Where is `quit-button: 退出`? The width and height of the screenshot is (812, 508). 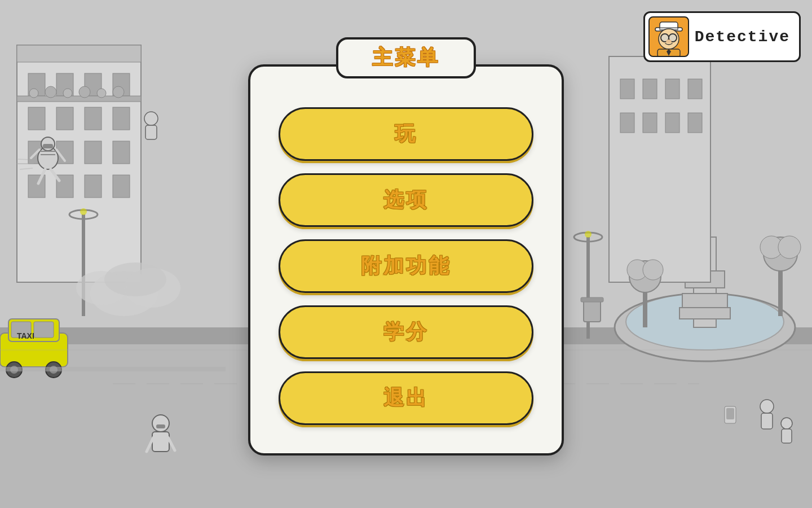 quit-button: 退出 is located at coordinates (406, 398).